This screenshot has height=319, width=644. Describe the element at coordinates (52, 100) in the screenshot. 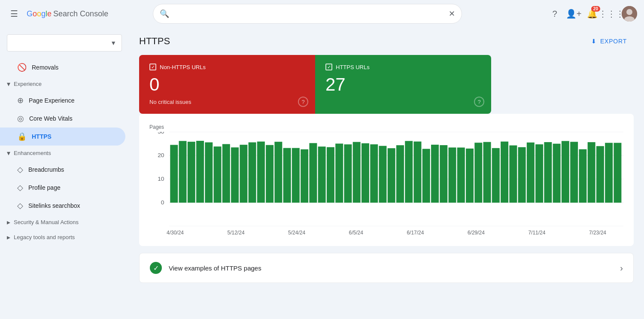

I see `sidebar-item-page-experience-label: Page Experience` at that location.